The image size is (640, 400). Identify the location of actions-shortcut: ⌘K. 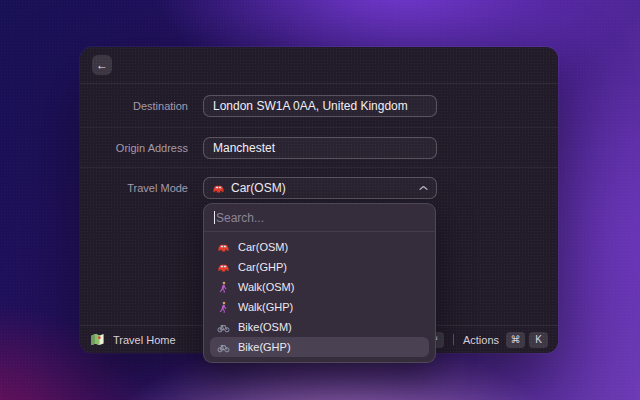
(527, 340).